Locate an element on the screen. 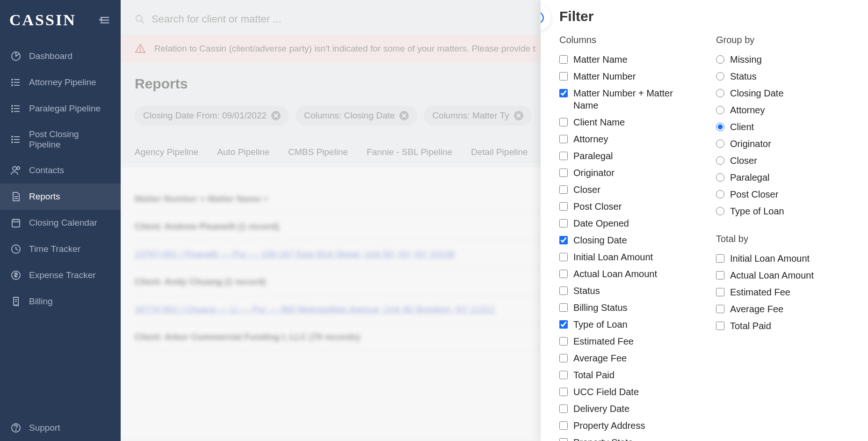  filter-group-label: Paralegal is located at coordinates (750, 177).